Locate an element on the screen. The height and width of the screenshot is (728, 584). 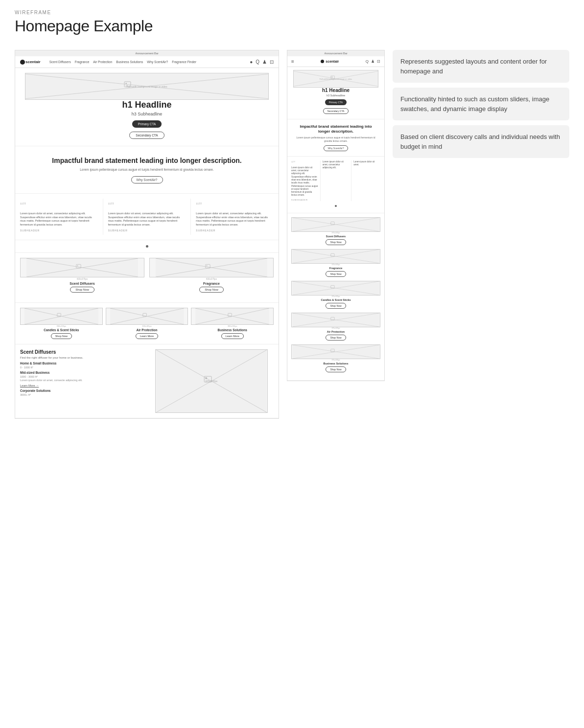
mobile-hero-h3: h3 Subheadline is located at coordinates (336, 95).